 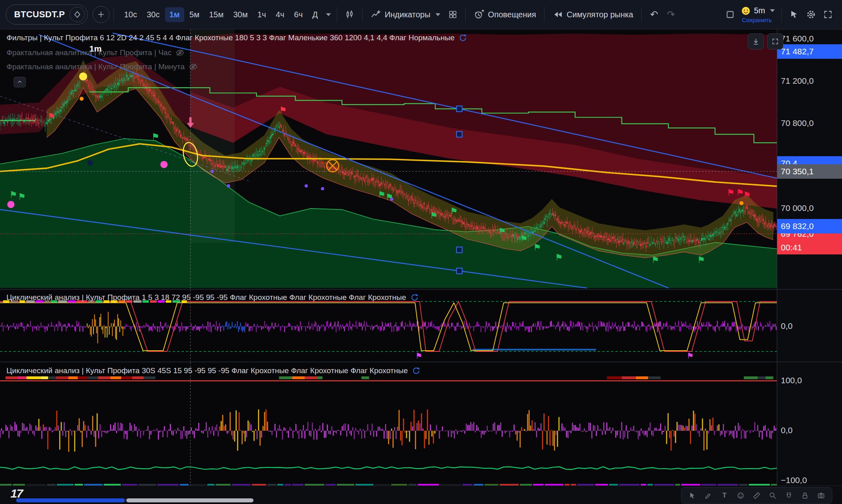 What do you see at coordinates (809, 326) in the screenshot?
I see `oscillator1-axis: 0,0` at bounding box center [809, 326].